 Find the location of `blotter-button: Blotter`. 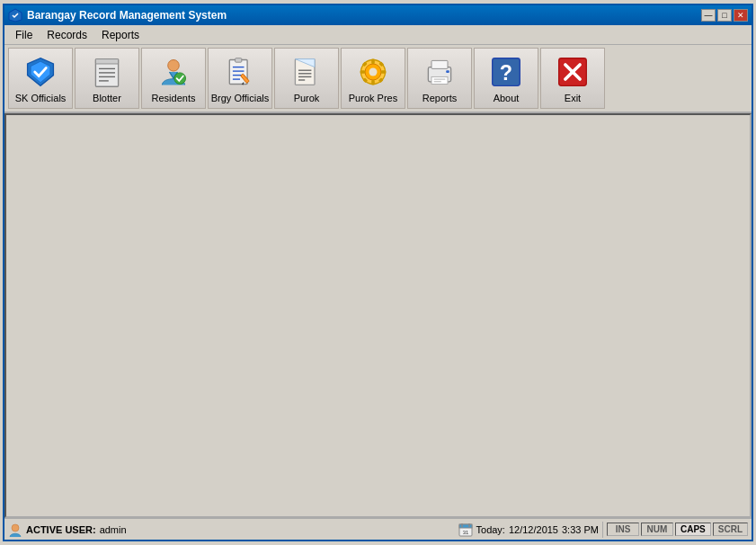

blotter-button: Blotter is located at coordinates (107, 78).